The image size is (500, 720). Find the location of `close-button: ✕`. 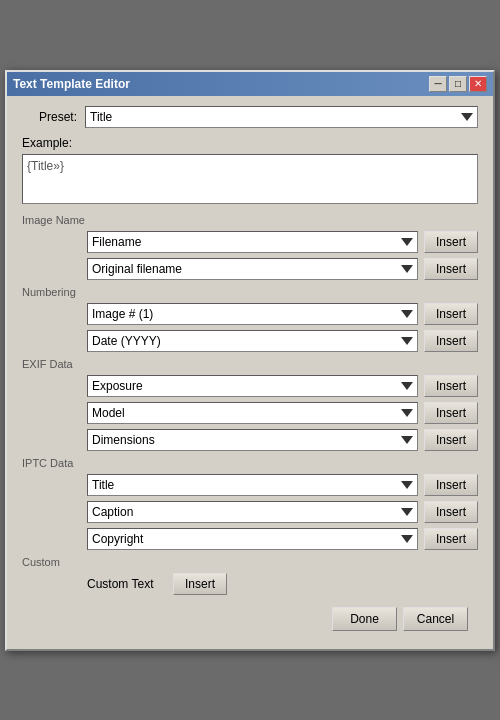

close-button: ✕ is located at coordinates (478, 84).